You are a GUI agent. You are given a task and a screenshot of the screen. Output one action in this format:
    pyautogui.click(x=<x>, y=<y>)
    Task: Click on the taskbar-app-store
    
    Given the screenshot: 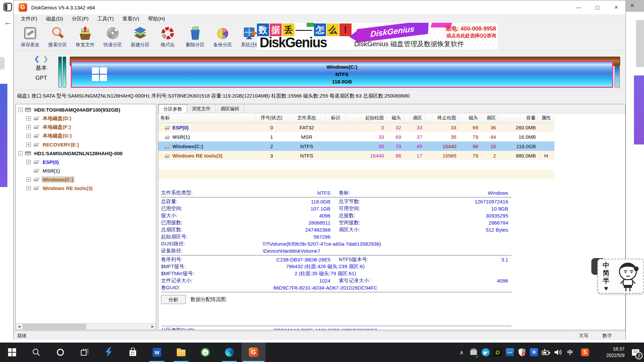 What is the action you would take?
    pyautogui.click(x=133, y=352)
    